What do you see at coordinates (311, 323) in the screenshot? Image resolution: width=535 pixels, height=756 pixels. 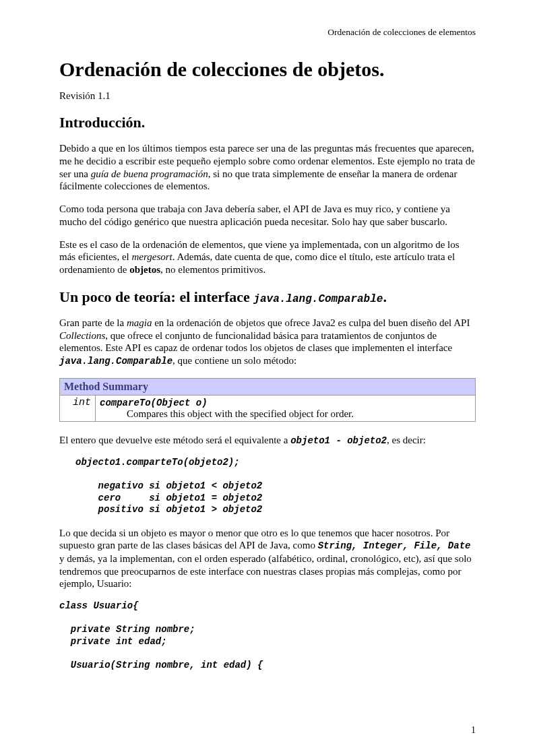 I see `text-run: en la ordenación de objetos que ofrece J…` at bounding box center [311, 323].